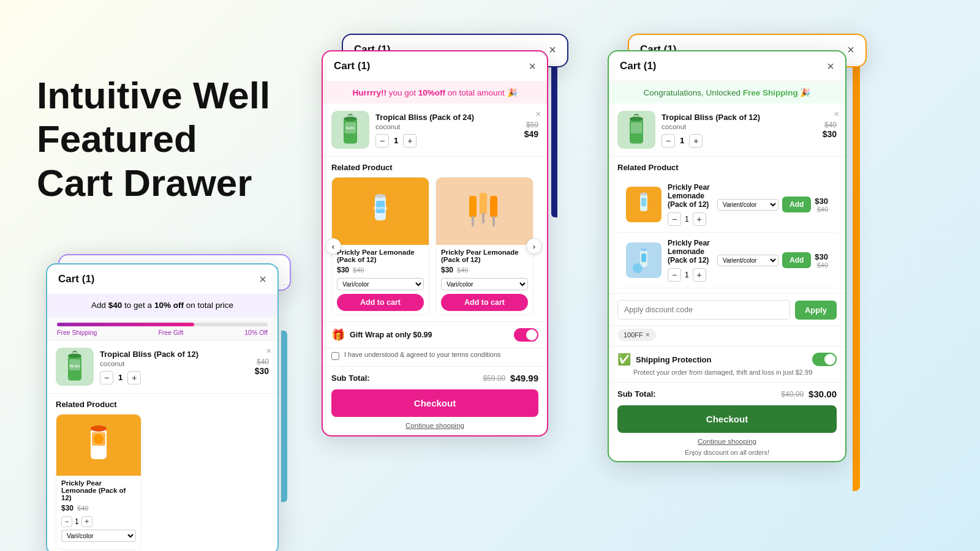 The image size is (980, 551). I want to click on continue-text-3: Continue shooping, so click(727, 441).